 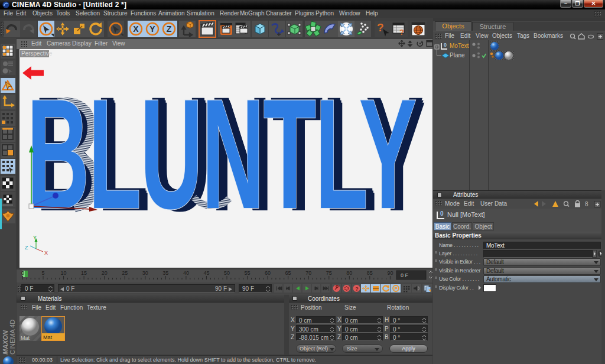 What do you see at coordinates (396, 288) in the screenshot?
I see `svg-text: P` at bounding box center [396, 288].